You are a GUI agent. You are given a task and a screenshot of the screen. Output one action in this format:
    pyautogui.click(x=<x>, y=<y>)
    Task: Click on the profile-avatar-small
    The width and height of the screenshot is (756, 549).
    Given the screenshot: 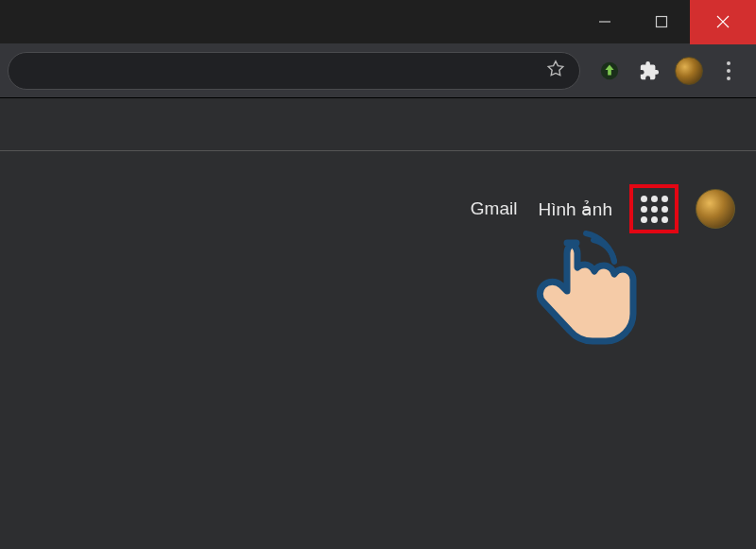 What is the action you would take?
    pyautogui.click(x=689, y=71)
    